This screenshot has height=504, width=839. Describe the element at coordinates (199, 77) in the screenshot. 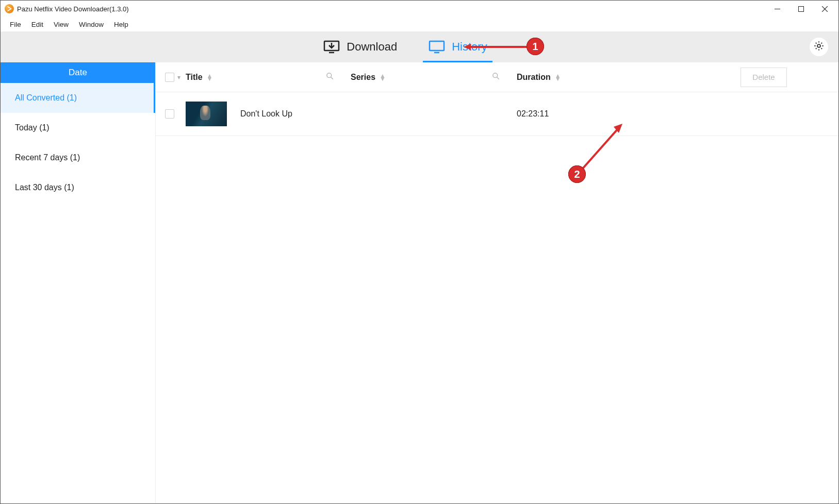

I see `column-title: Title ▲▼` at that location.